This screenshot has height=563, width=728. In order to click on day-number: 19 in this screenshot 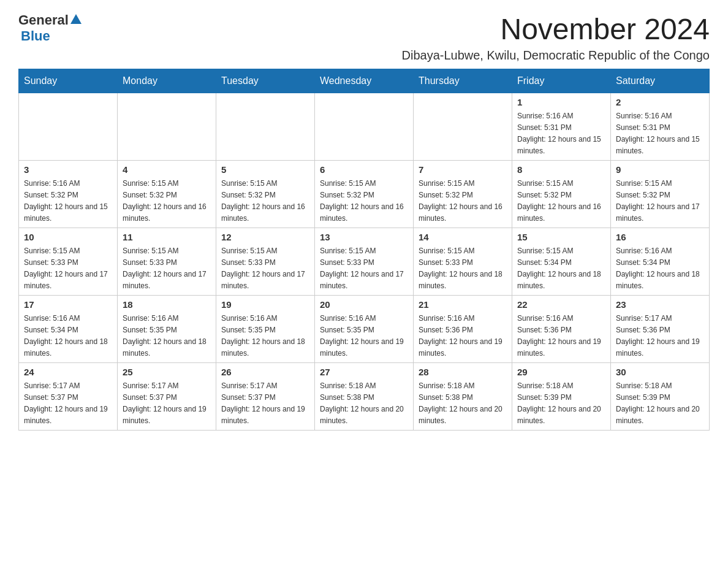, I will do `click(265, 304)`.